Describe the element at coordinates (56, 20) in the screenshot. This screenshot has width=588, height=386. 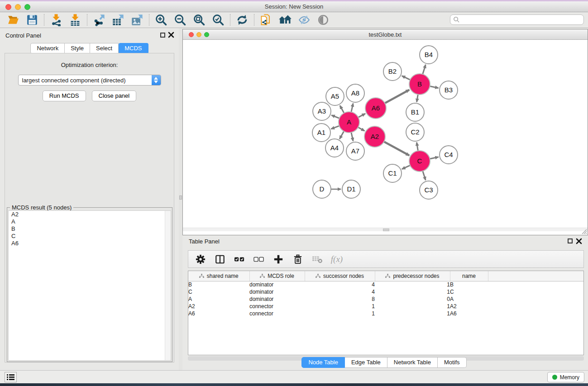
I see `import-network-icon` at that location.